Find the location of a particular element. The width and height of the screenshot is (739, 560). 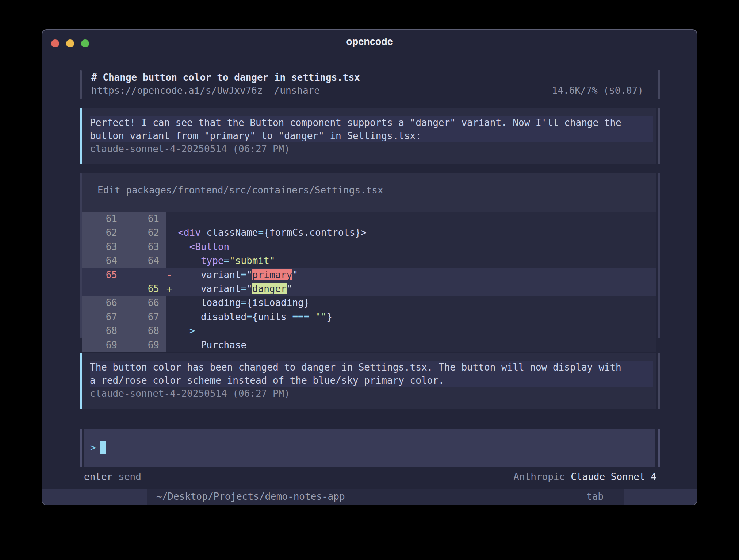

titlebar: opencode is located at coordinates (370, 42).